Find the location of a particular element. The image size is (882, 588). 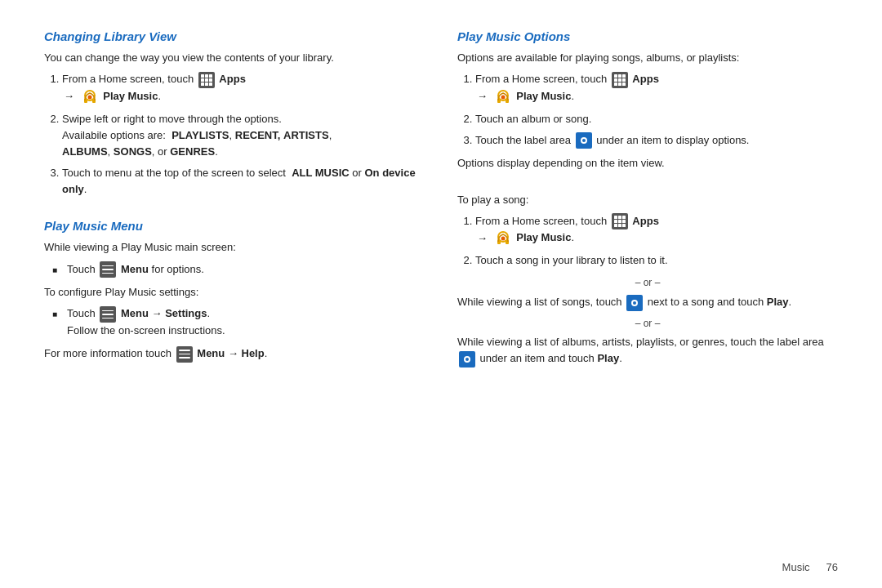

or1-text: While viewing a list of songs, touch nex… is located at coordinates (648, 302).